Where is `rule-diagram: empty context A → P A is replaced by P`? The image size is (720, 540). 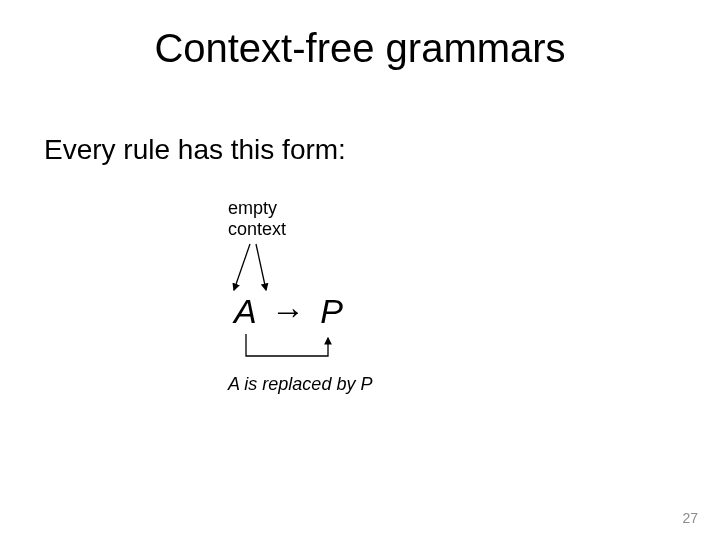
rule-diagram: empty context A → P A is replaced by P is located at coordinates (358, 298).